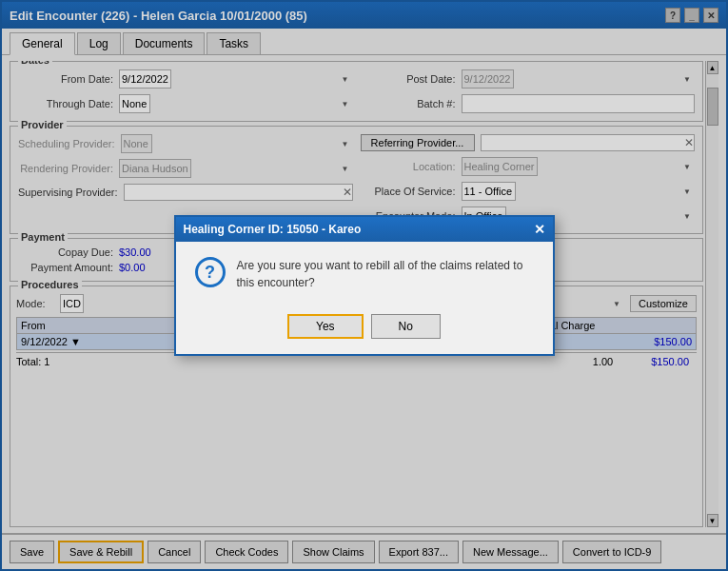 This screenshot has width=728, height=571. I want to click on dialog-title-bar: Healing Corner ID: 15050 - Kareo ✕, so click(364, 229).